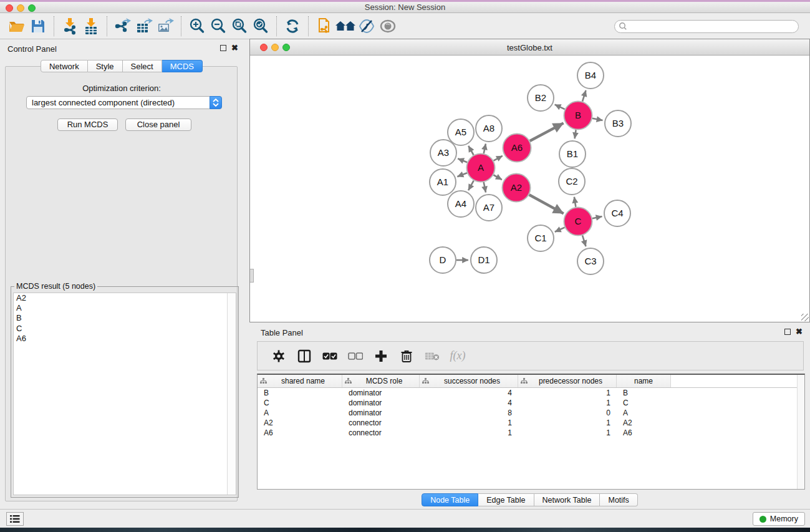  What do you see at coordinates (518, 148) in the screenshot?
I see `graph-node-A6: A6` at bounding box center [518, 148].